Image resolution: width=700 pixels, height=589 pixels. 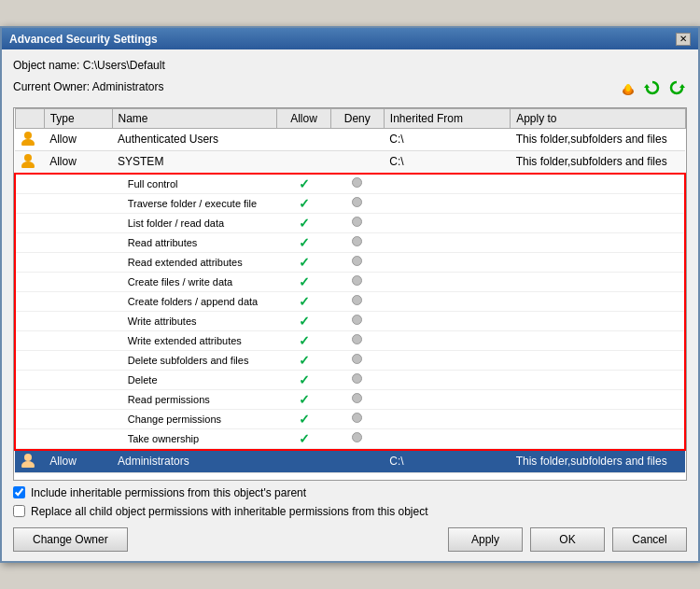 What do you see at coordinates (350, 540) in the screenshot?
I see `bottom-buttons-area: Change Owner Apply OK Cancel` at bounding box center [350, 540].